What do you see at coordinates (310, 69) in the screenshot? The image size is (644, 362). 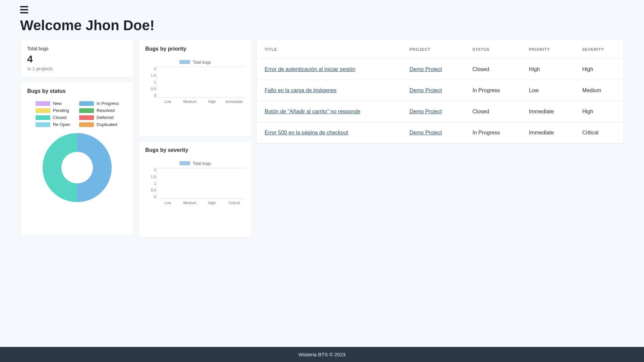 I see `bug-title-link: Error de autenticación al iniciar sesión` at bounding box center [310, 69].